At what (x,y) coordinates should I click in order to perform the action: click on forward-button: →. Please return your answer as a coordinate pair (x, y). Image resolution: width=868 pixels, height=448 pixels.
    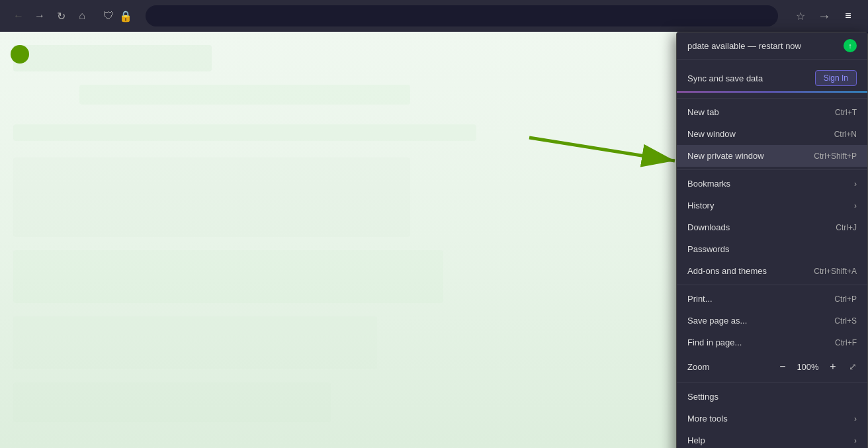
    Looking at the image, I should click on (40, 16).